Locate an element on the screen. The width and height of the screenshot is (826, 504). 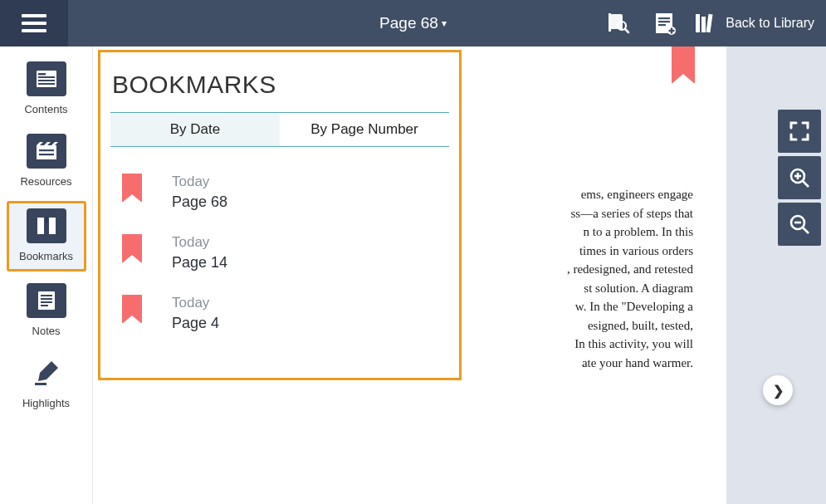
page-body-text: ems, engineers engage ss—a series of ste… is located at coordinates (598, 279).